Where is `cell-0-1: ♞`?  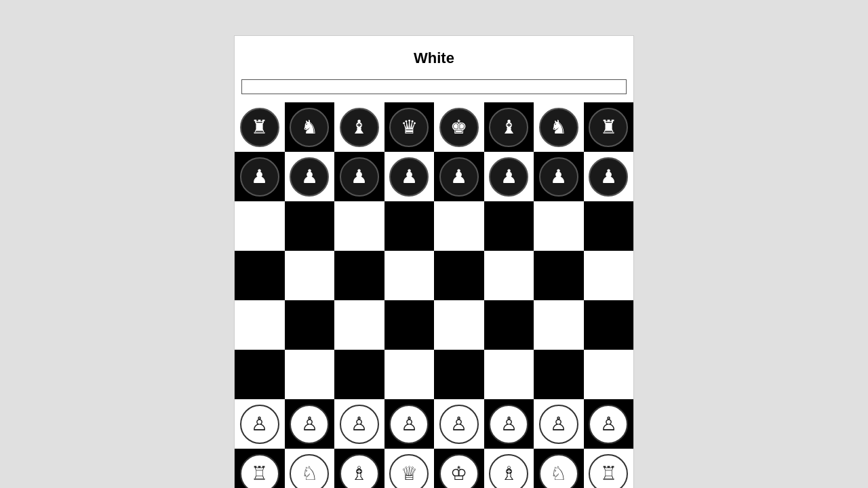
cell-0-1: ♞ is located at coordinates (310, 127).